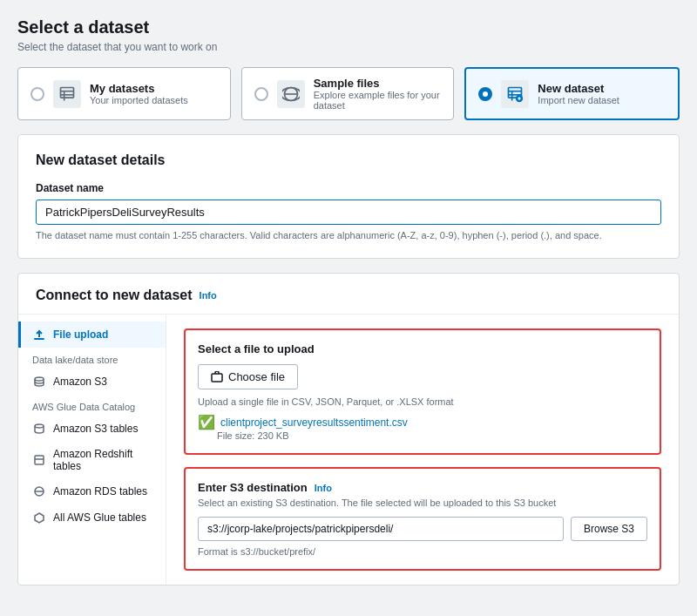 The height and width of the screenshot is (616, 697). I want to click on s3-input-row: Browse S3, so click(423, 529).